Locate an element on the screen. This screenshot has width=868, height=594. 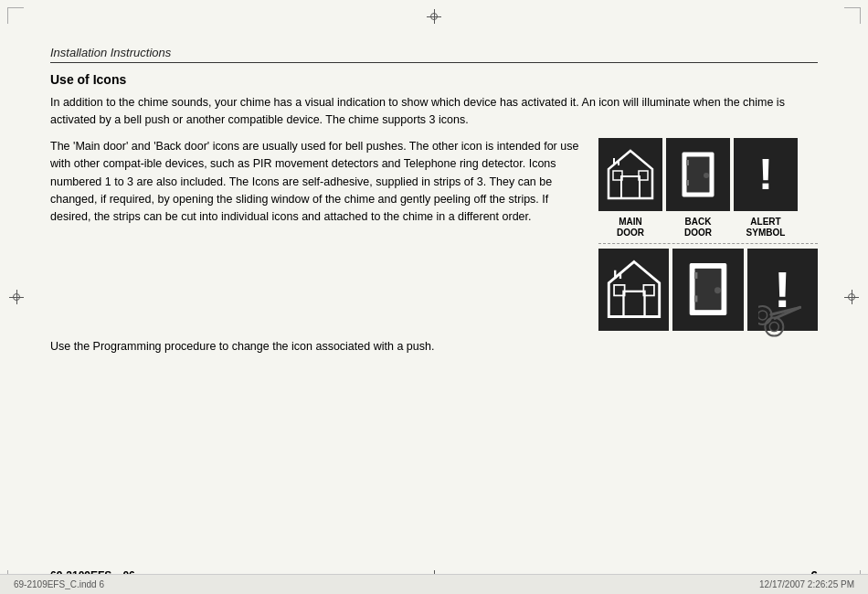
back-door-large-icon-card is located at coordinates (707, 290).